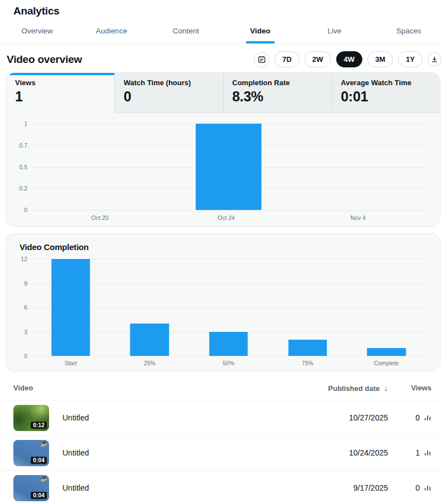 This screenshot has height=504, width=446. Describe the element at coordinates (168, 388) in the screenshot. I see `column-video: Video` at that location.